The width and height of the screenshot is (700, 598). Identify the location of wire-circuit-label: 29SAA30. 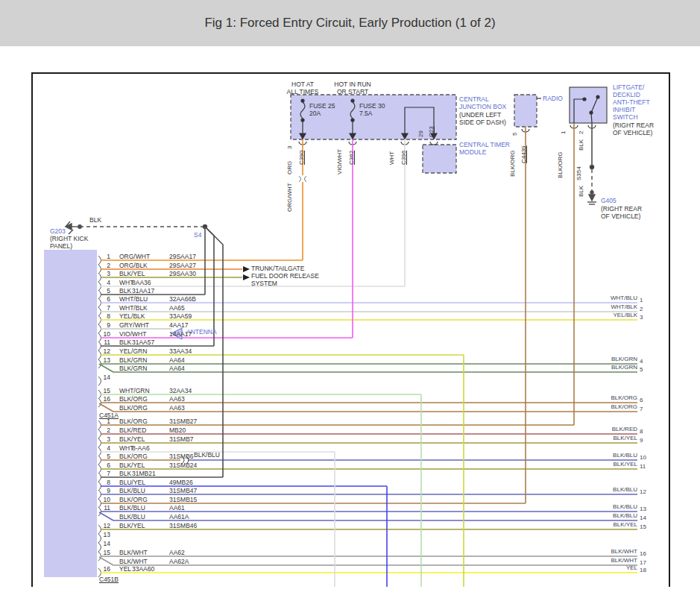
(183, 274).